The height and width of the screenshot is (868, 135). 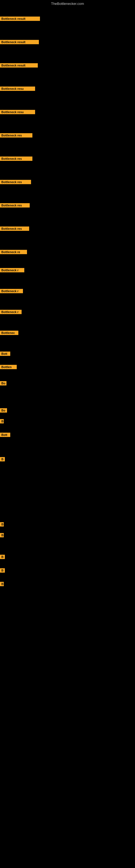 I want to click on bottleneck-badge-17: Bottlen, so click(x=8, y=367).